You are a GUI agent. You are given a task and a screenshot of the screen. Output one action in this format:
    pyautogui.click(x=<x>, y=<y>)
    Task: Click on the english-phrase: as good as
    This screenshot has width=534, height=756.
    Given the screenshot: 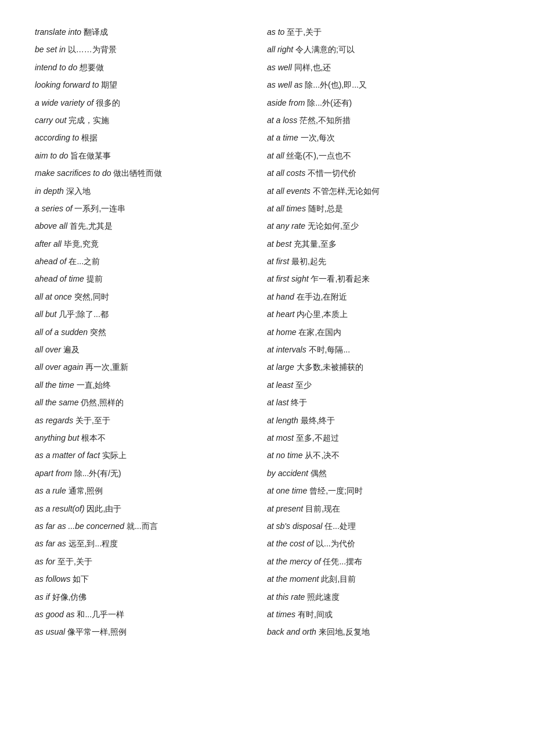 What is the action you would take?
    pyautogui.click(x=55, y=614)
    